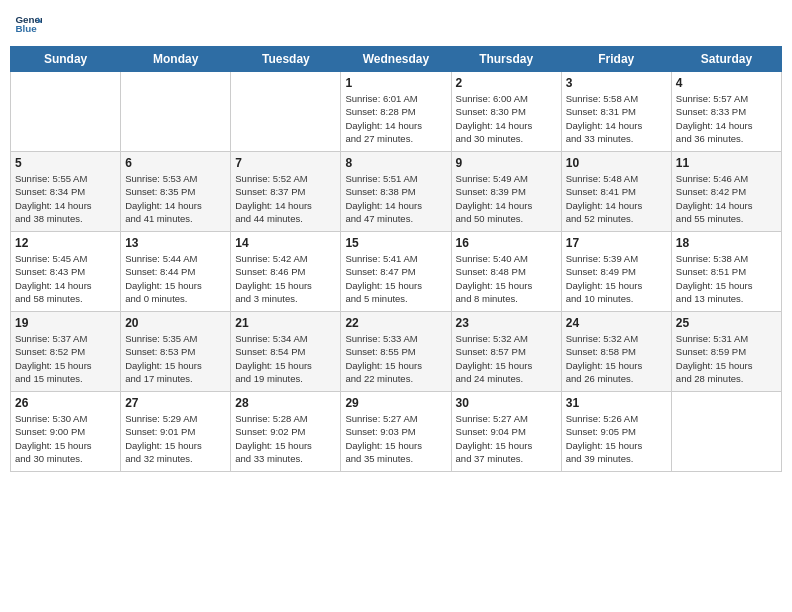 This screenshot has height=612, width=792. What do you see at coordinates (176, 438) in the screenshot?
I see `day-info: Sunrise: 5:29 AM Sunset: 9:01 PM Dayligh…` at bounding box center [176, 438].